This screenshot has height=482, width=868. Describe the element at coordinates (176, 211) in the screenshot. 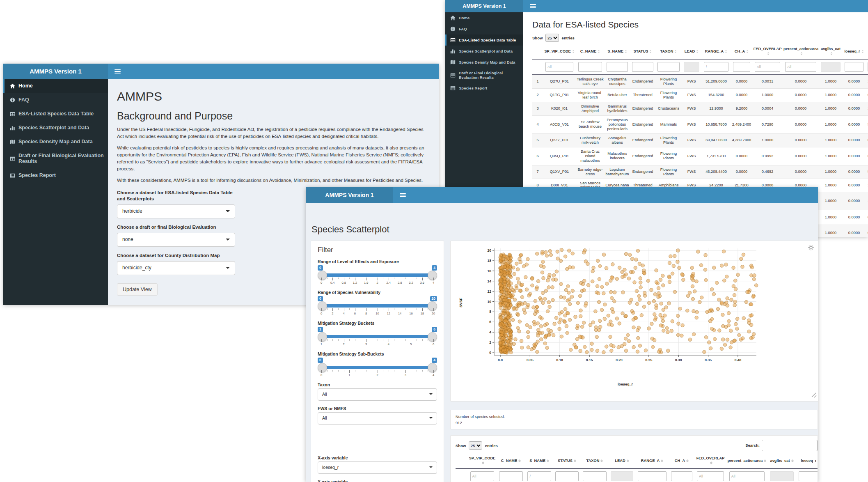

I see `dataset-select-1: herbicide` at that location.